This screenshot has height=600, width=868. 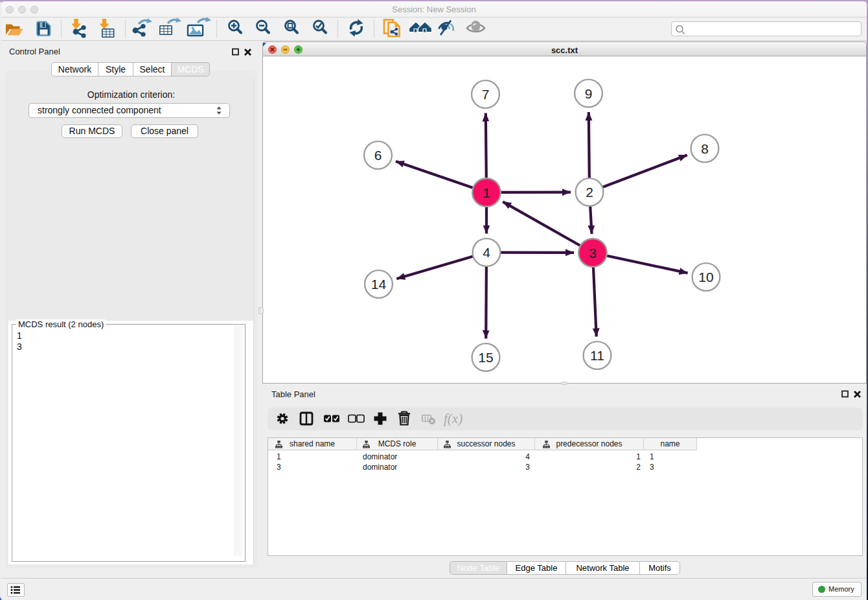 What do you see at coordinates (589, 93) in the screenshot?
I see `svg-text: 9` at bounding box center [589, 93].